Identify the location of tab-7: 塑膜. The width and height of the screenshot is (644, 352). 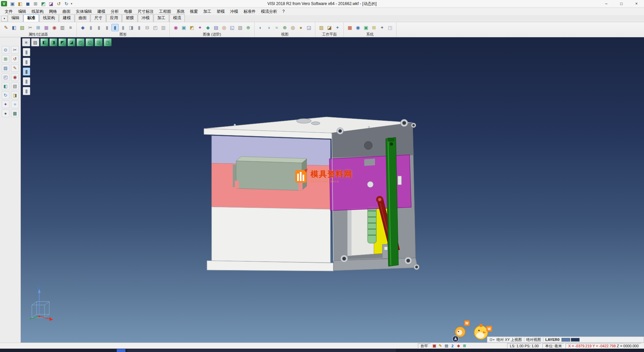
(130, 18).